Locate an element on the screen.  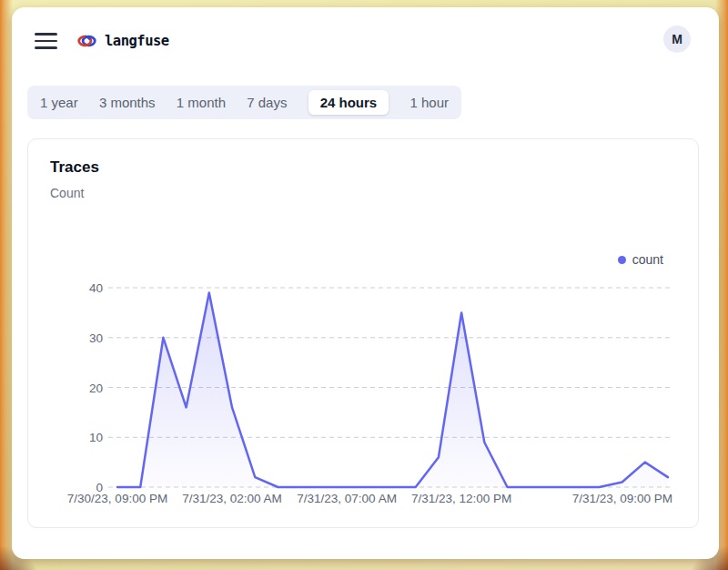
brand: langfuse is located at coordinates (124, 41).